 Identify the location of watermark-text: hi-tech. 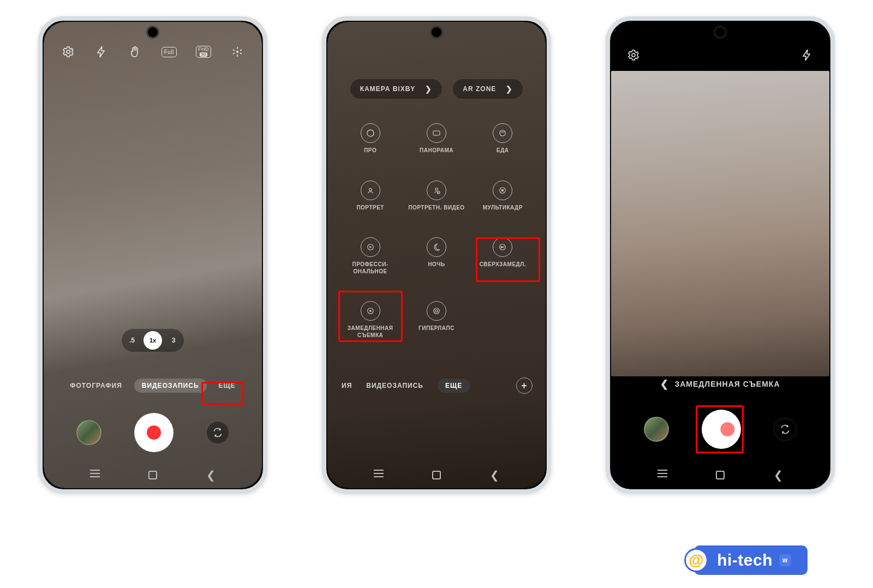
(745, 560).